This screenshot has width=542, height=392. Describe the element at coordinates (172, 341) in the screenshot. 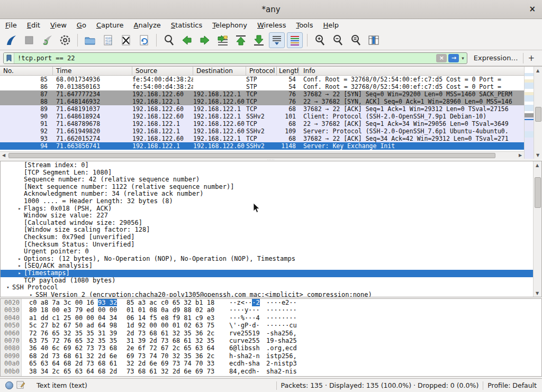

I see `hex-bytes-2: 31 39 2d 73 68 61 32 35` at that location.